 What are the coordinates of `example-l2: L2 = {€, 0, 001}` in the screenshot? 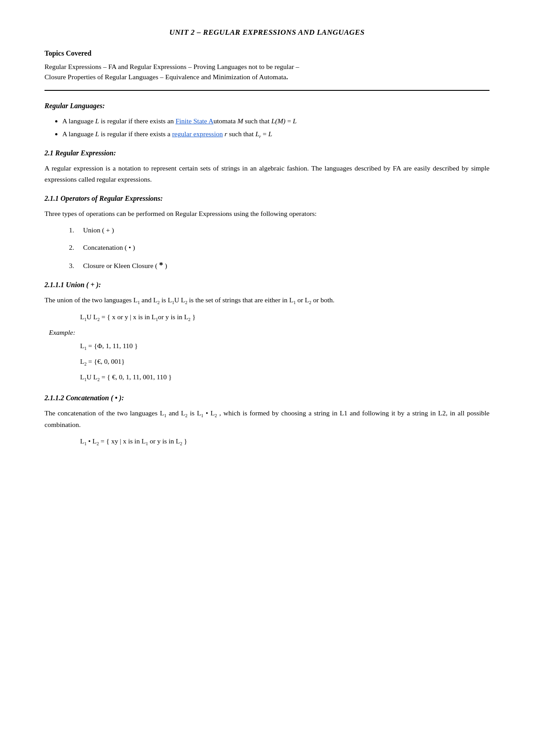 It's located at (285, 362).